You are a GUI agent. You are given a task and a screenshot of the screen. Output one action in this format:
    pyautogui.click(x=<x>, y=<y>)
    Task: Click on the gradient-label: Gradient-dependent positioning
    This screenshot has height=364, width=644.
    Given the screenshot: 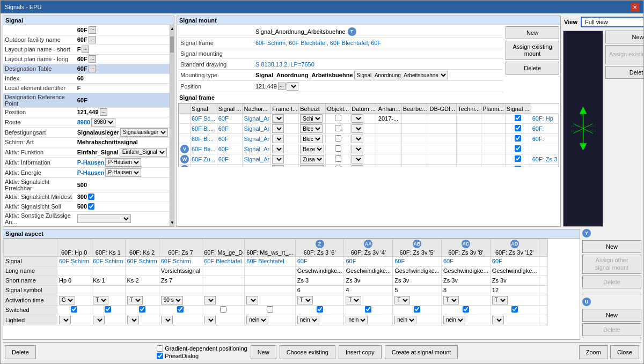 What is the action you would take?
    pyautogui.click(x=202, y=348)
    